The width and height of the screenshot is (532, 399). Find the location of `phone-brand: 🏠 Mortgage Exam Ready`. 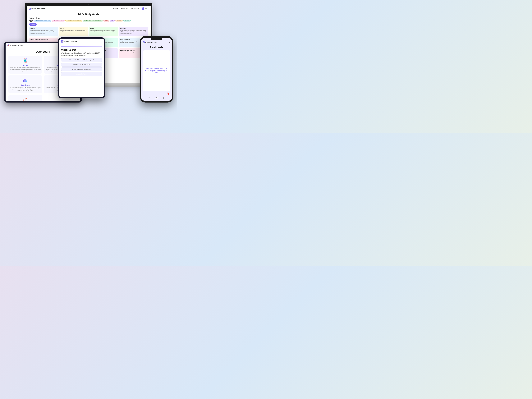

phone-brand: 🏠 Mortgage Exam Ready is located at coordinates (150, 42).